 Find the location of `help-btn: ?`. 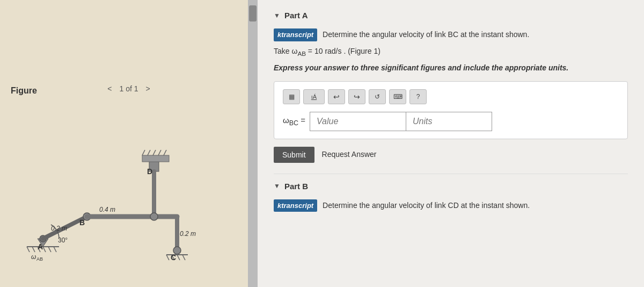

help-btn: ? is located at coordinates (418, 97).